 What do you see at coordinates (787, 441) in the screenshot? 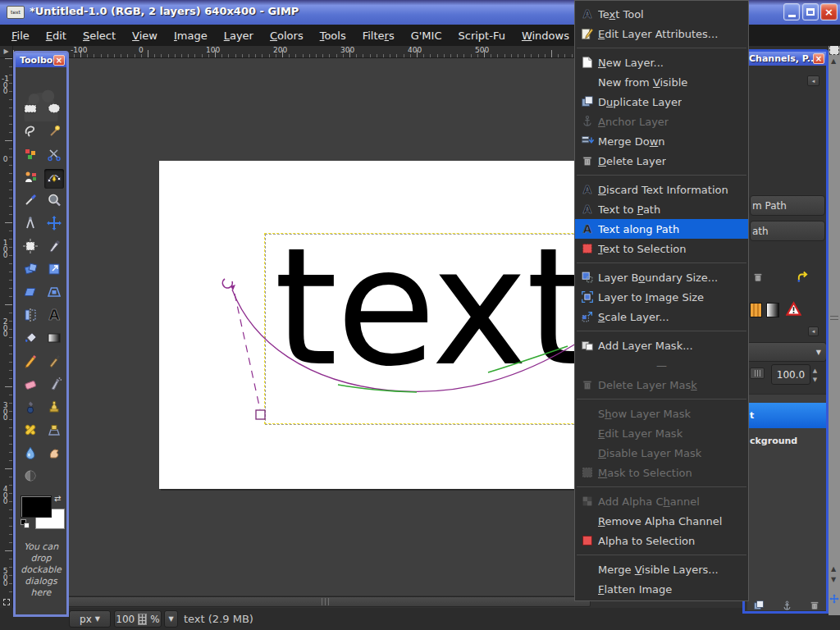
I see `layer-row: ckground` at bounding box center [787, 441].